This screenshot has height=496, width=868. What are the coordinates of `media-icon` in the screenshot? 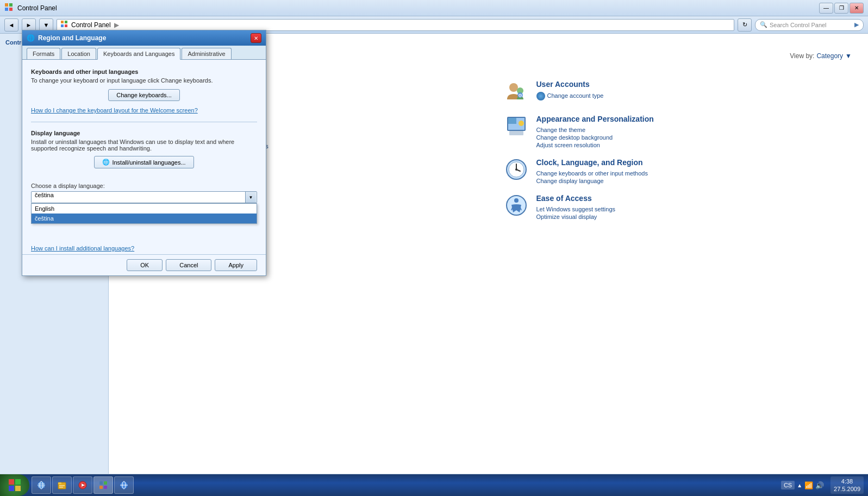 It's located at (83, 485).